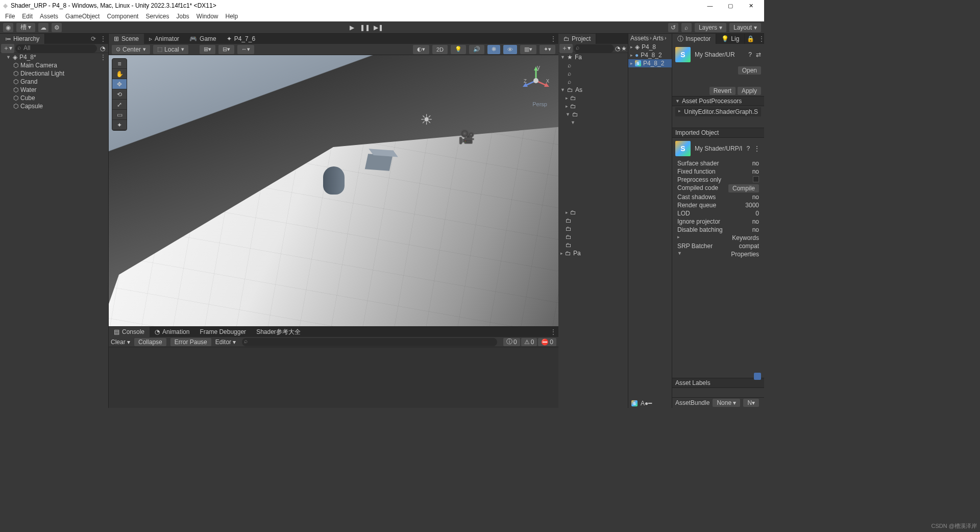  I want to click on minimize-button: —, so click(710, 6).